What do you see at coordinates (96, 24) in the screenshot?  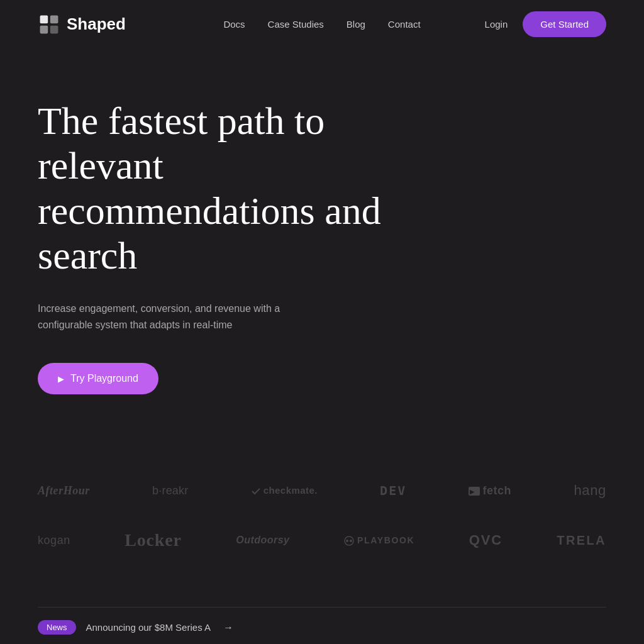 I see `logo-text: Shaped` at bounding box center [96, 24].